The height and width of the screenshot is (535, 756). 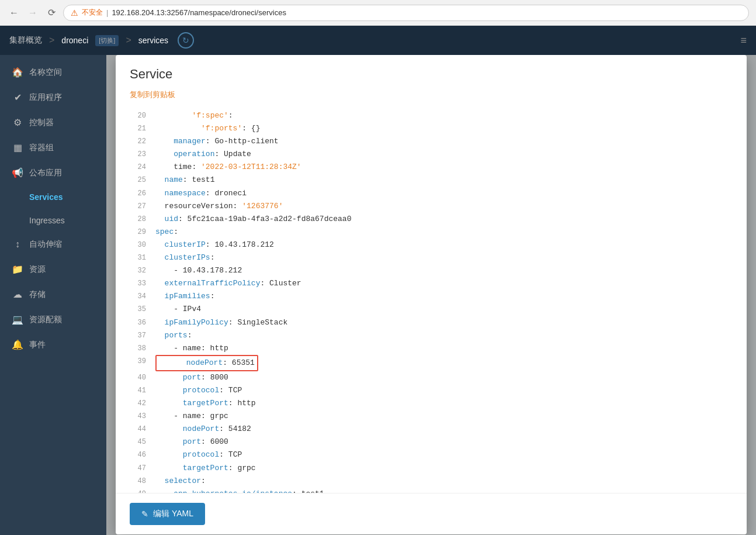 I want to click on url-text: 192.168.204.13:32567/namespace/droneci/s…, so click(x=199, y=13).